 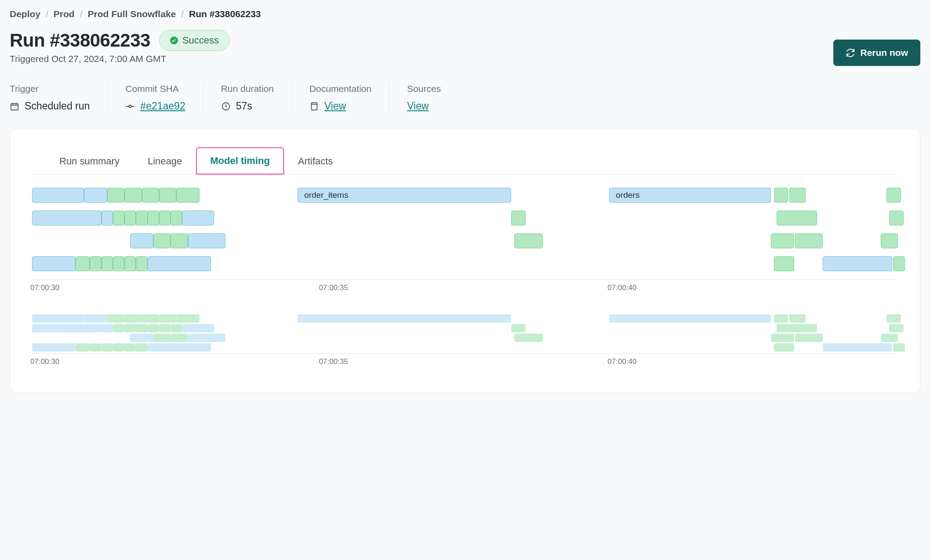 What do you see at coordinates (334, 288) in the screenshot?
I see `axis-tick: 07:00:35` at bounding box center [334, 288].